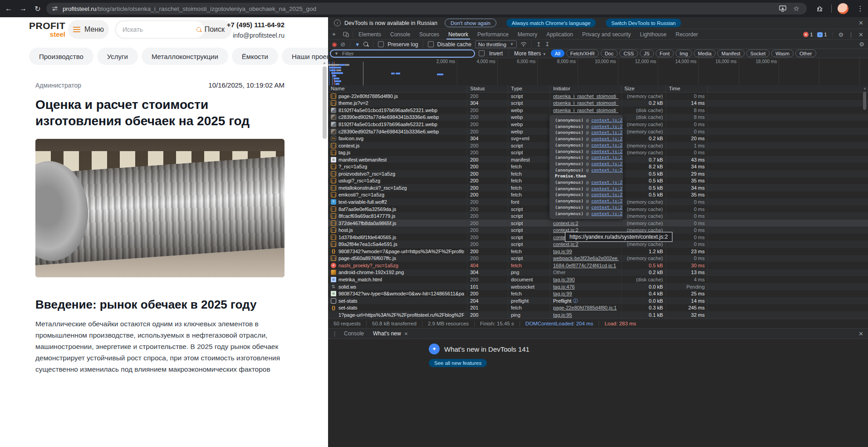 The height and width of the screenshot is (447, 868). Describe the element at coordinates (564, 280) in the screenshot. I see `initiator-link: tag.js:390` at that location.